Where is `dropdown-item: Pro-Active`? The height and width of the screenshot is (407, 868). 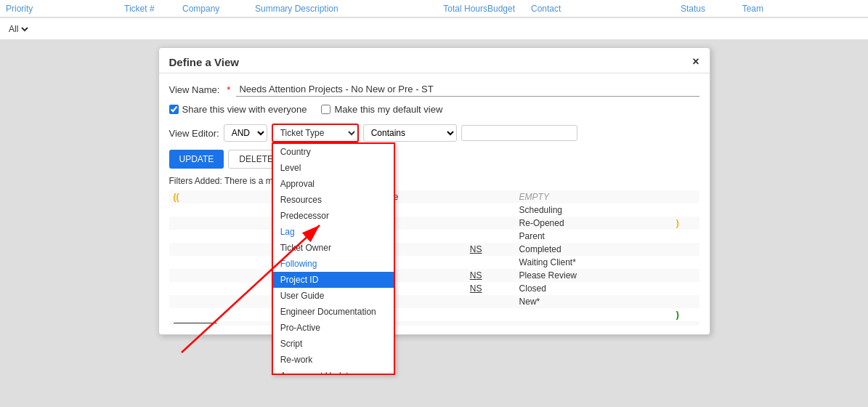 dropdown-item: Pro-Active is located at coordinates (333, 328).